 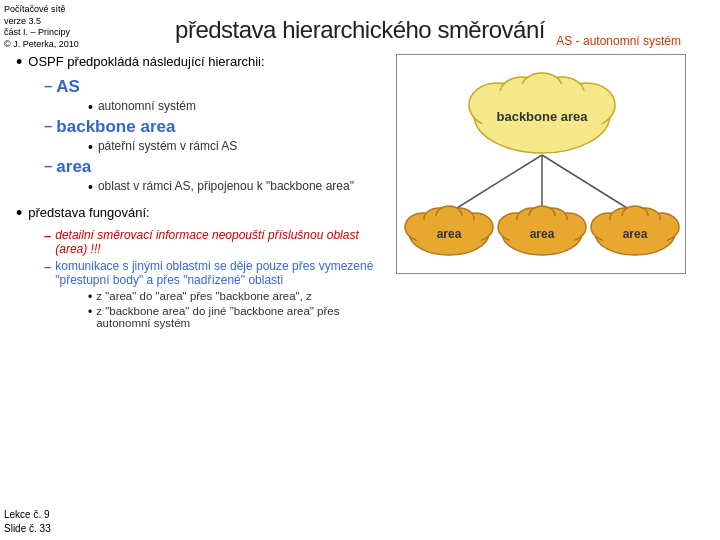 What do you see at coordinates (68, 87) in the screenshot?
I see `dash-as-label: AS` at bounding box center [68, 87].